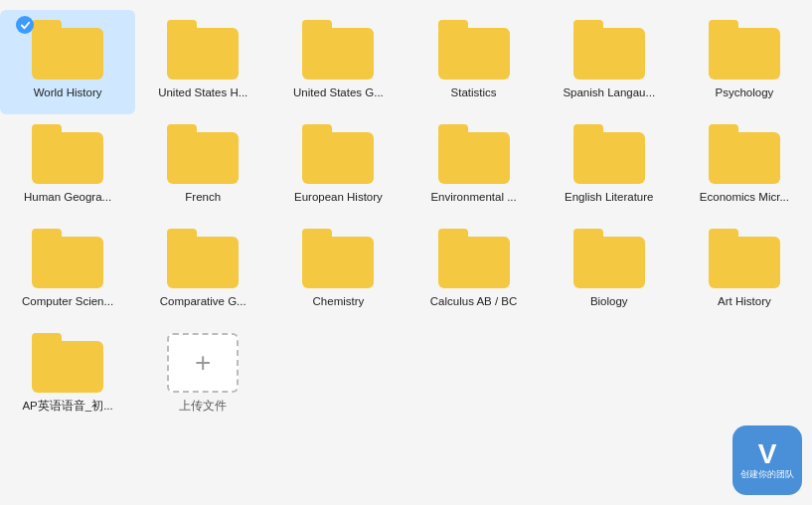  I want to click on watermark-overlay: V 创建你的团队, so click(767, 460).